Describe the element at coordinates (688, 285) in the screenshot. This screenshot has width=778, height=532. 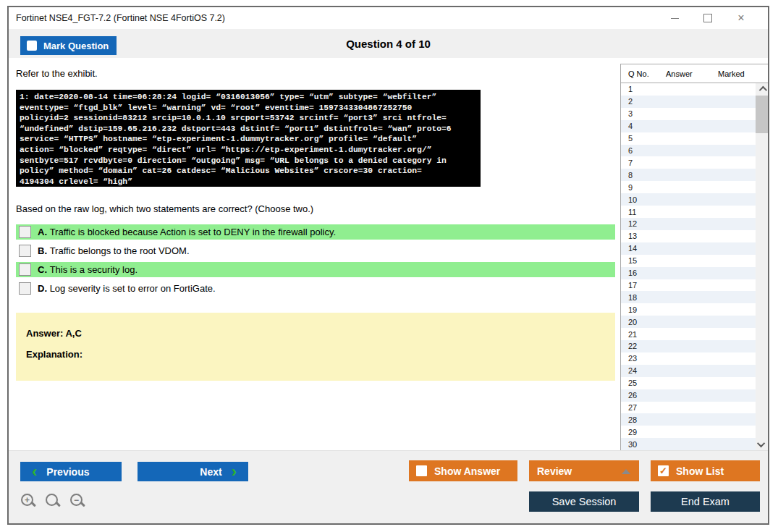
I see `question-list-row: 17` at that location.